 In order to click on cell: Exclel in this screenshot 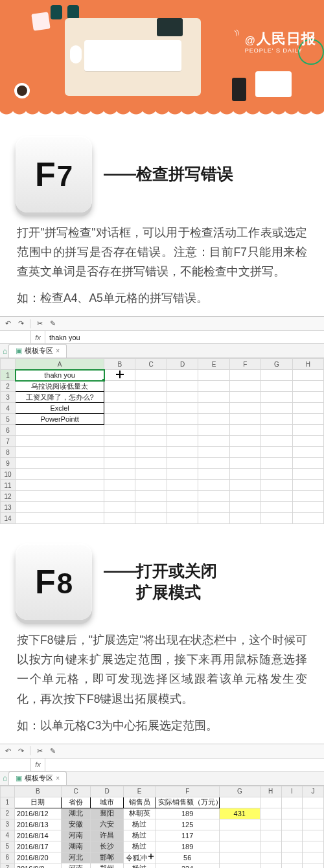, I will do `click(60, 408)`.